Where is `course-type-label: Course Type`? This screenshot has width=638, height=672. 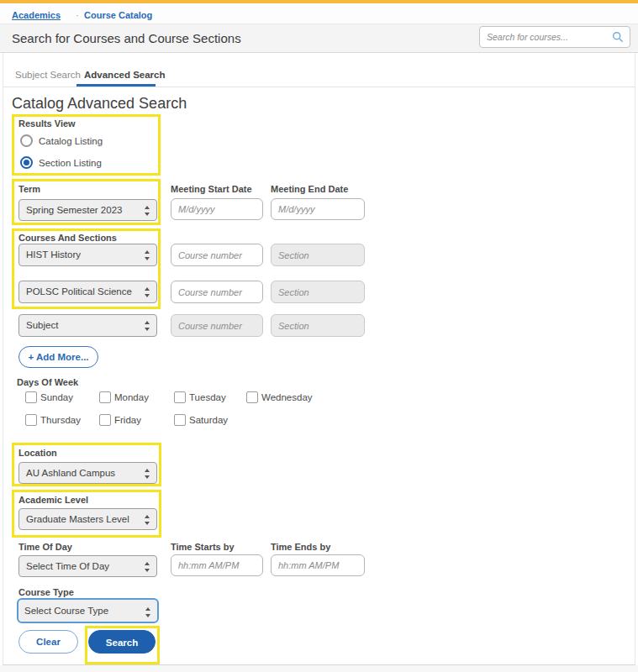
course-type-label: Course Type is located at coordinates (46, 592).